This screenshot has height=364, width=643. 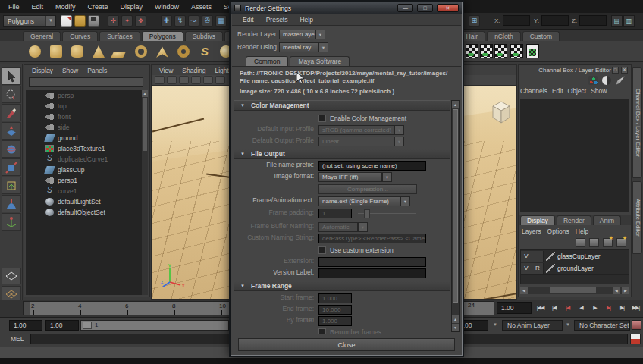 What do you see at coordinates (582, 231) in the screenshot?
I see `layer-editor-menu-item: Help` at bounding box center [582, 231].